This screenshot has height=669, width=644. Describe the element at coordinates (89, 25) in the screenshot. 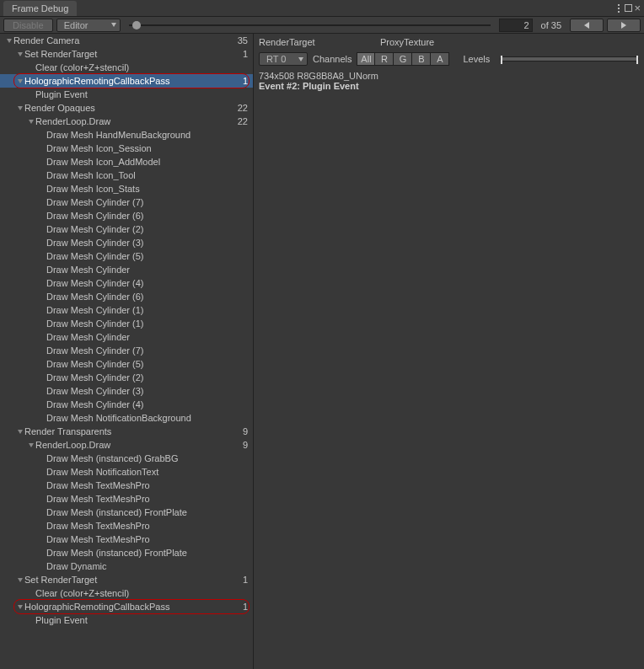

I see `source-dropdown: Editor` at that location.